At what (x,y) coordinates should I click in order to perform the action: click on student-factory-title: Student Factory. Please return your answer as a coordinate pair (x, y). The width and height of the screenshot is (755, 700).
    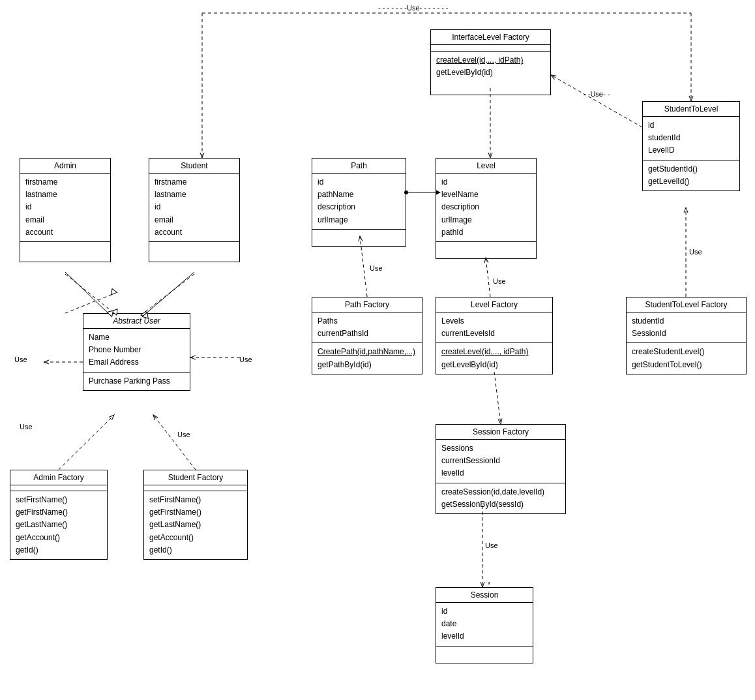
    Looking at the image, I should click on (196, 478).